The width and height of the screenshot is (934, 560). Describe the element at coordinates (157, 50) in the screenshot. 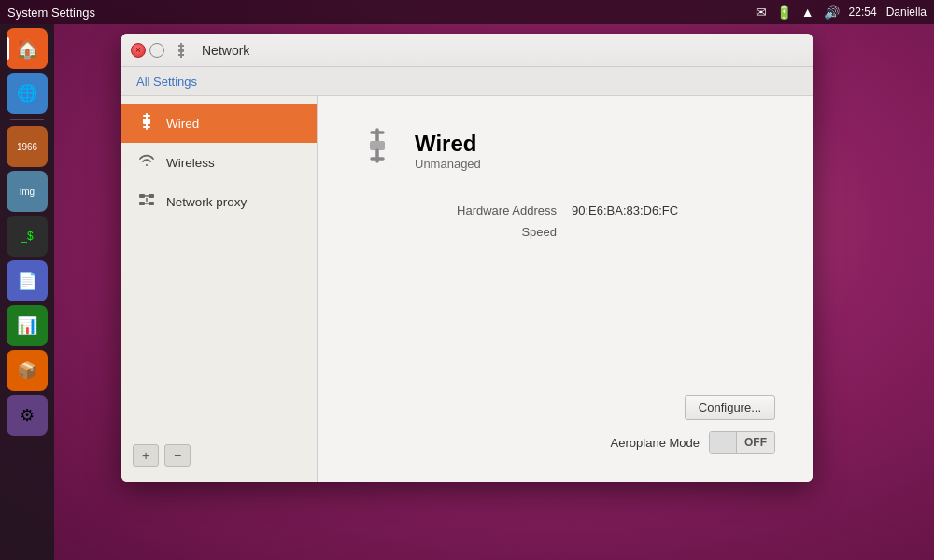

I see `minimize-button` at that location.